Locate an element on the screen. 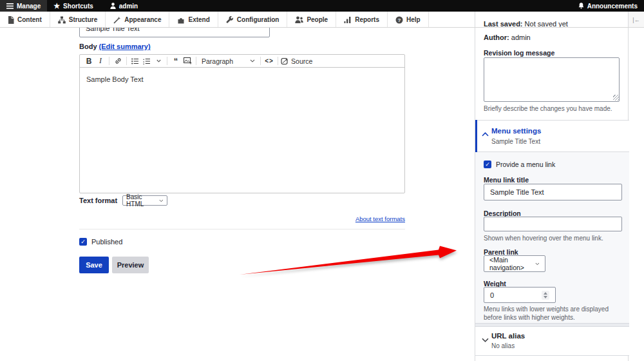  numbered-list-button is located at coordinates (147, 61).